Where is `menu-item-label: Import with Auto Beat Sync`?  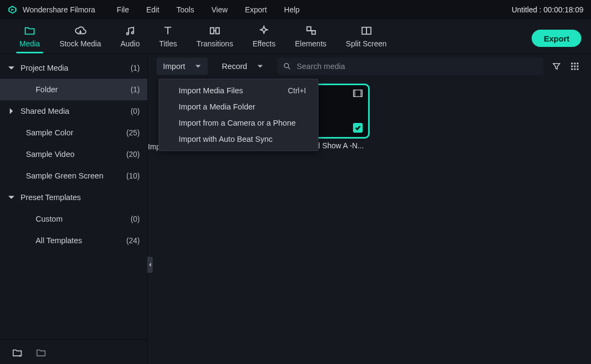 menu-item-label: Import with Auto Beat Sync is located at coordinates (226, 139).